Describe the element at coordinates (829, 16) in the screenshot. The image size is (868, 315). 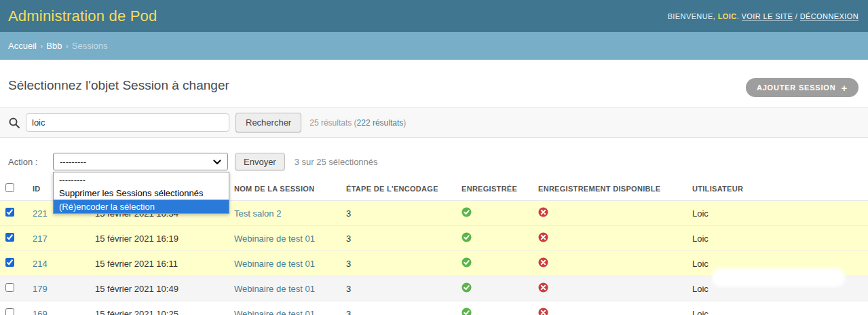
I see `logout-link: DÉCONNEXION` at that location.